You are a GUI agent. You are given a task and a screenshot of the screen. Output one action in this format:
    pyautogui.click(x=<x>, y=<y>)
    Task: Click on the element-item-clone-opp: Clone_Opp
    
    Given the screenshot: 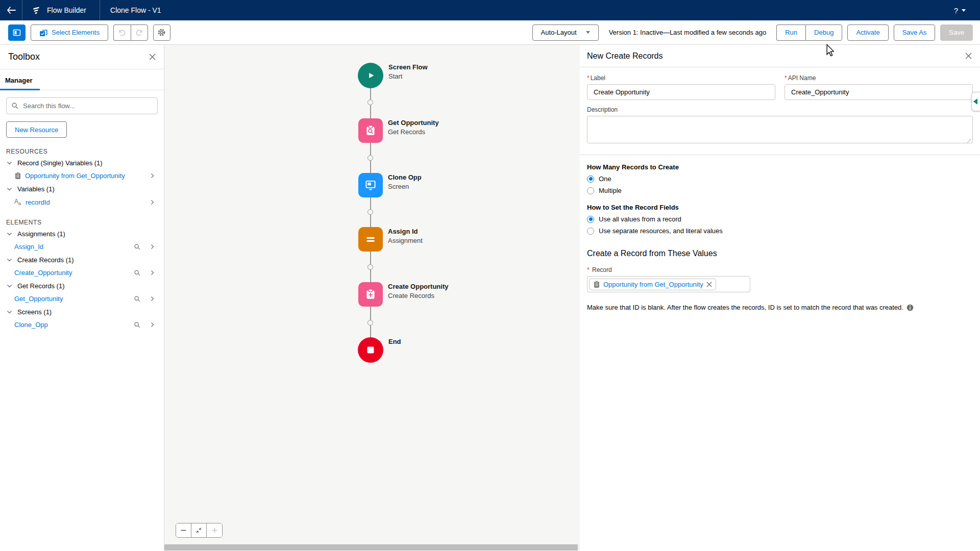 What is the action you would take?
    pyautogui.click(x=82, y=324)
    